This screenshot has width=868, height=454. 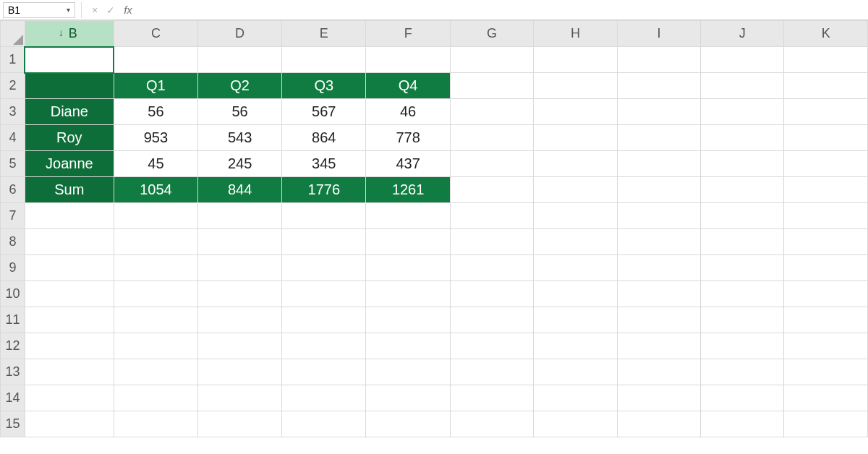 I want to click on cell-D4: 543, so click(x=240, y=138).